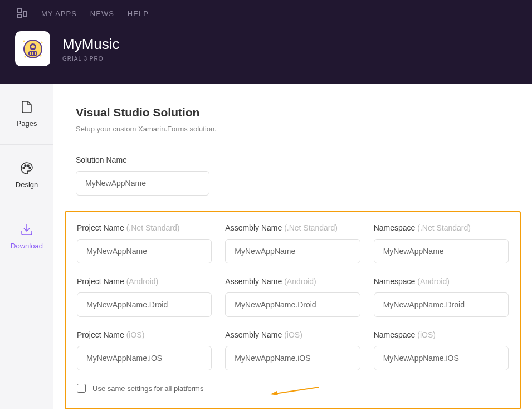 This screenshot has width=532, height=420. I want to click on assembly-name-net-group: Assembly Name (.Net Standard), so click(292, 243).